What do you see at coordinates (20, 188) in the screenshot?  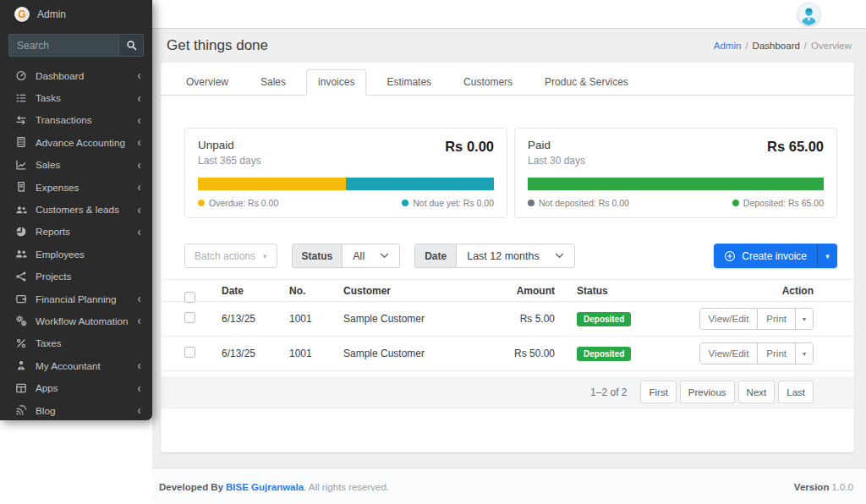 I see `receipt-icon` at bounding box center [20, 188].